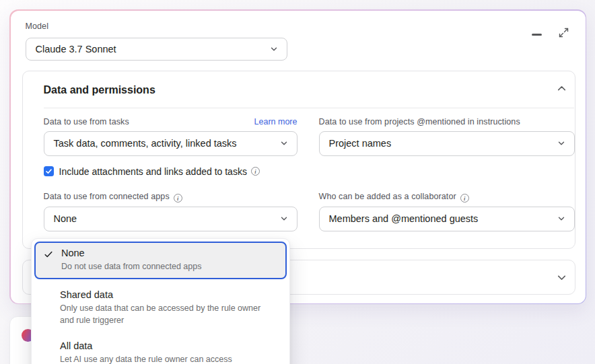 The image size is (595, 364). I want to click on model-select: Claude 3.7 Sonnet, so click(156, 49).